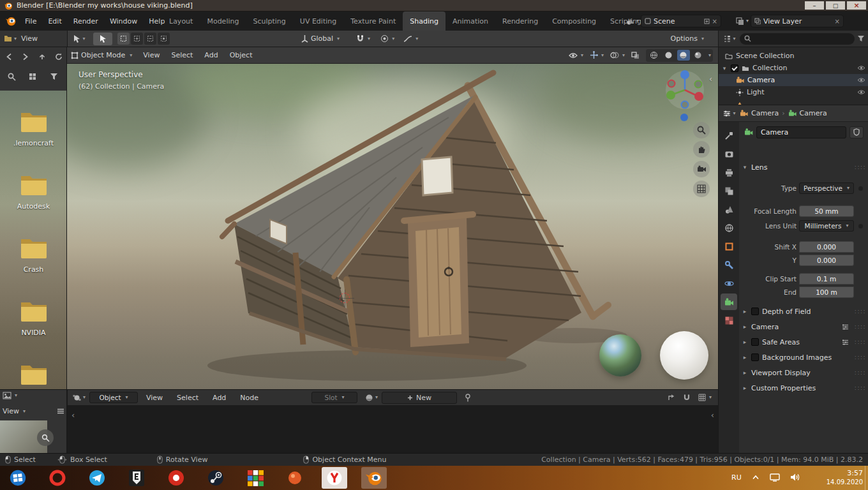  I want to click on shader-editor-icon: ▾, so click(79, 397).